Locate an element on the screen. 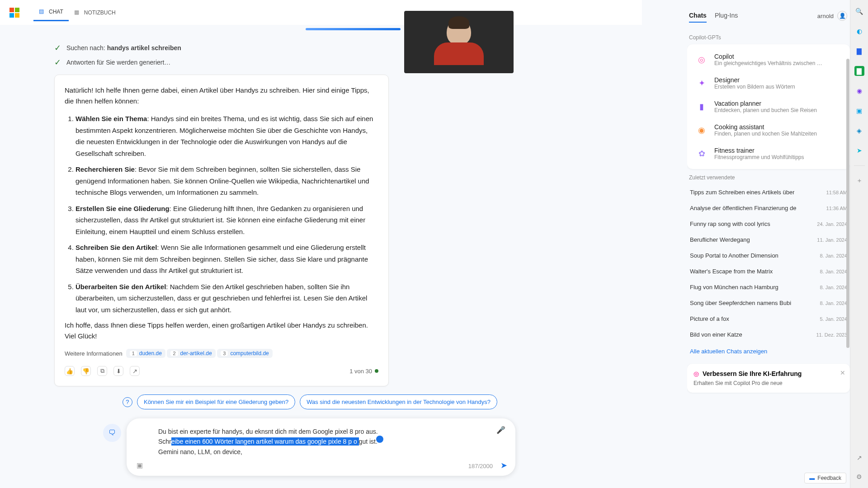  input-box: 🗨 Du bist ein experte für handys, du ekn… is located at coordinates (321, 447).